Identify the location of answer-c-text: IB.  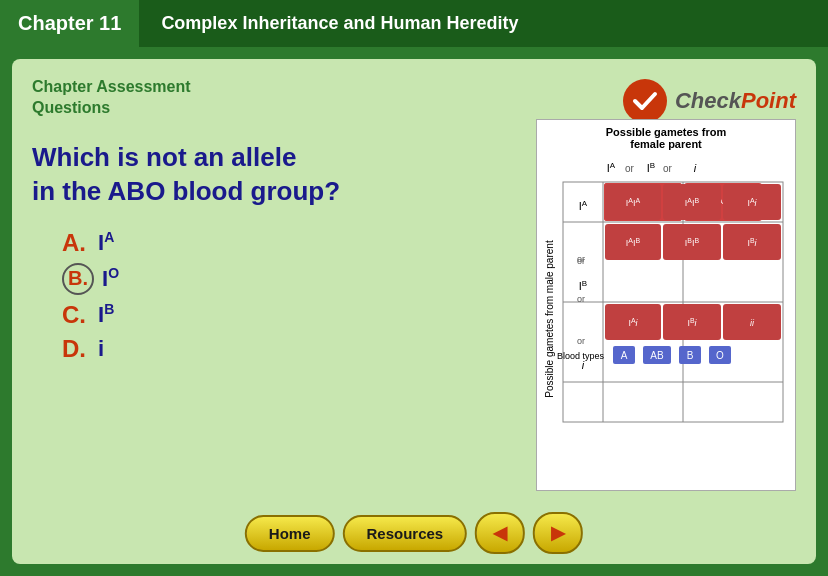
(106, 314).